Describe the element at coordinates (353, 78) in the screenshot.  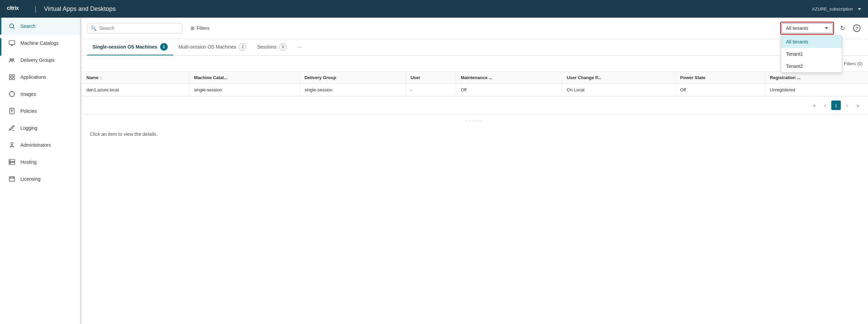
I see `col-header-delivery-group: Delivery Group` at that location.